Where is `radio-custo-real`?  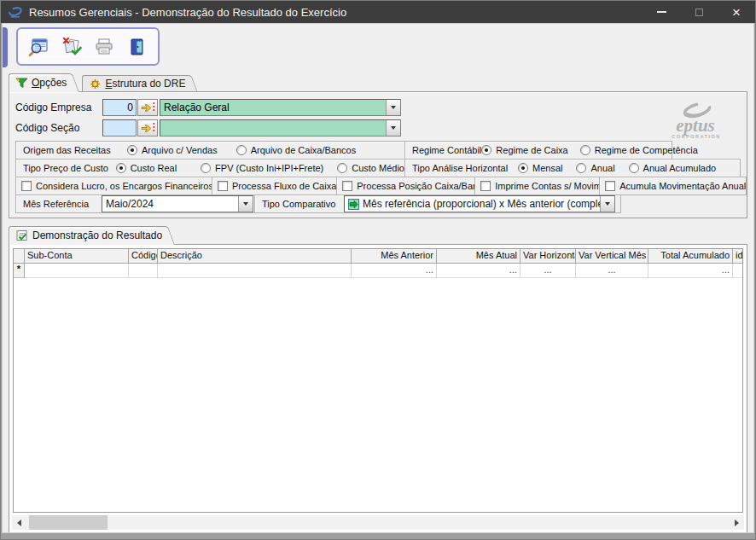 radio-custo-real is located at coordinates (121, 168).